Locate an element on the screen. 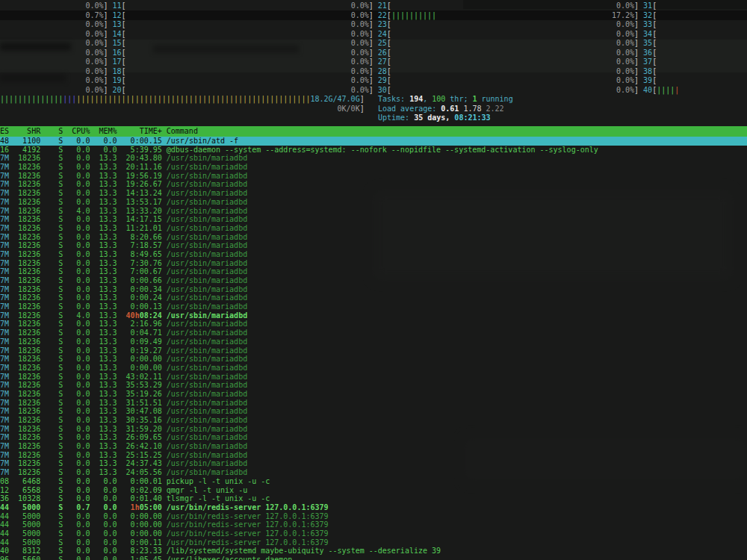 The image size is (747, 560). process-row: 7M 18236 S 0.0 13.3 26:09.65 /usr/sbin/m… is located at coordinates (374, 438).